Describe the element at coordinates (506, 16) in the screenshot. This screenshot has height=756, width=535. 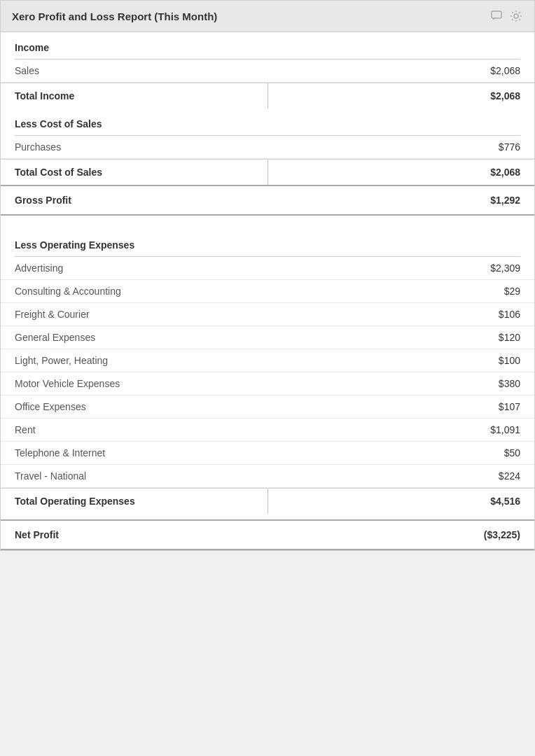
I see `header-icons` at that location.